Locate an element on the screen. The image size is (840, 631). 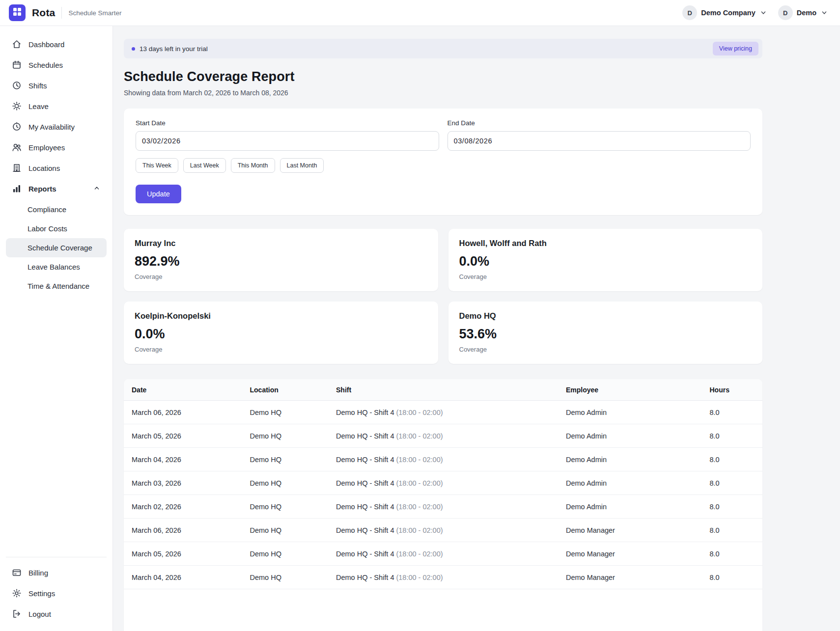
sidebar-item-billing: Billing is located at coordinates (56, 573).